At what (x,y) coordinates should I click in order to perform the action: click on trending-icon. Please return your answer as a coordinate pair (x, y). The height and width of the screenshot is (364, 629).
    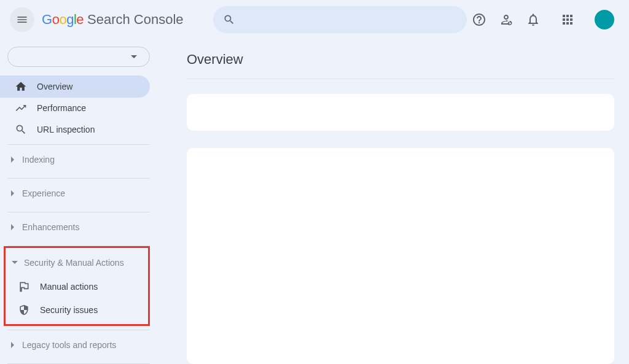
    Looking at the image, I should click on (21, 108).